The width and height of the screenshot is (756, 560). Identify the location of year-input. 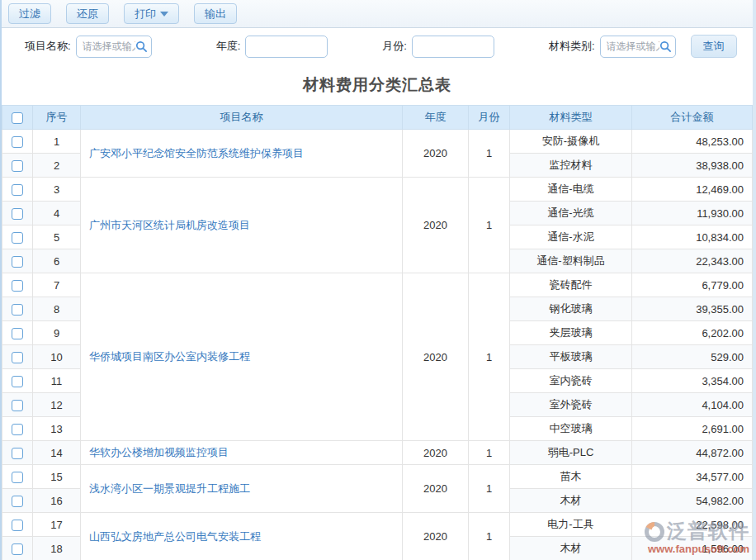
(286, 46).